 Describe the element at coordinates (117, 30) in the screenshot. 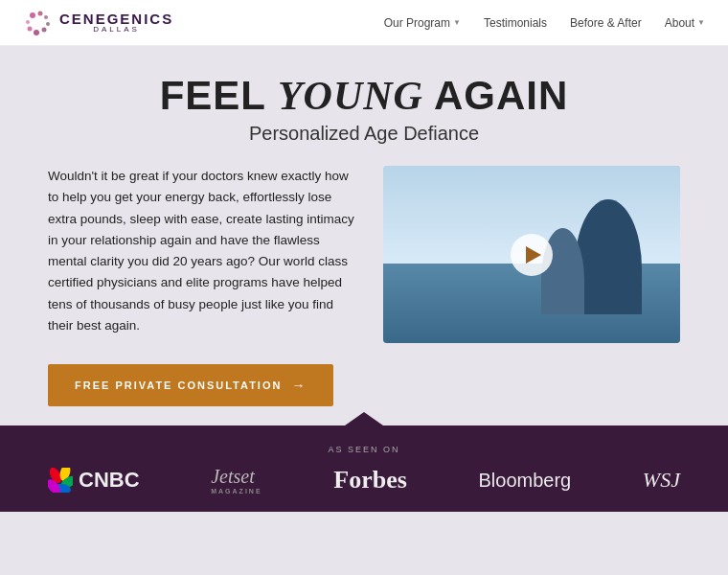

I see `logo-location: DALLAS` at that location.